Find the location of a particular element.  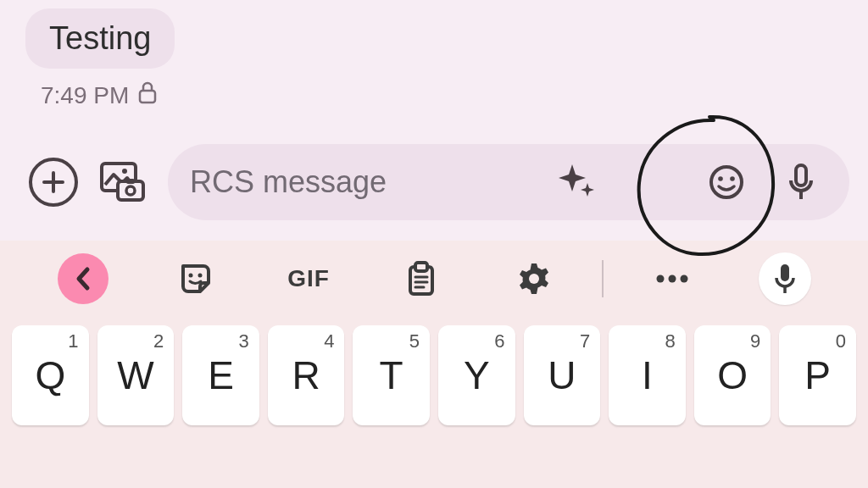

key-letter: E is located at coordinates (220, 375).